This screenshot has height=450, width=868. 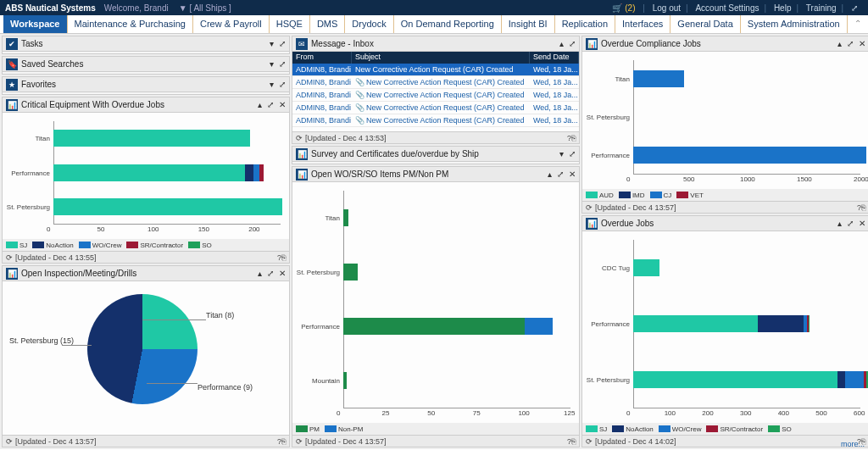 I want to click on top-bar: ABS Nautical Systems Welcome, Brandi ▼ […, so click(x=434, y=8).